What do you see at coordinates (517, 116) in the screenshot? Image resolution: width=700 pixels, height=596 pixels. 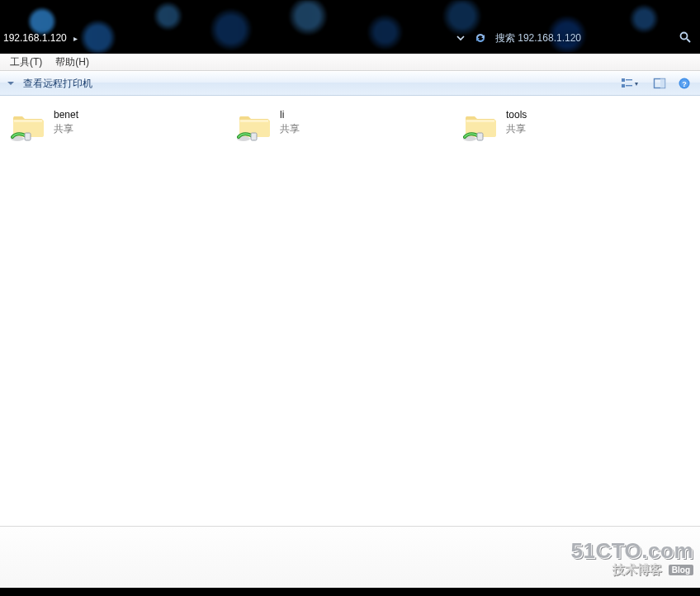 I see `item-name: tools` at bounding box center [517, 116].